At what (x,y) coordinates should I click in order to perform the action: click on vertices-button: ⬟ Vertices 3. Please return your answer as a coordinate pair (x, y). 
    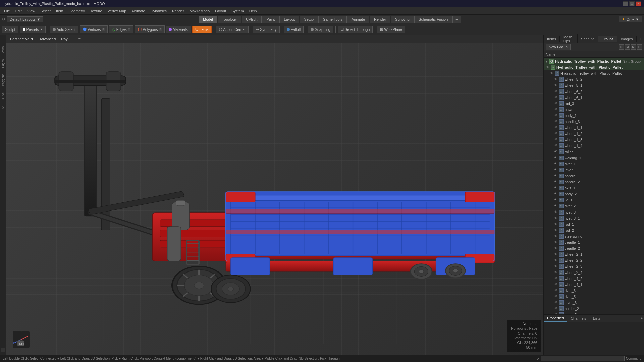
    Looking at the image, I should click on (94, 29).